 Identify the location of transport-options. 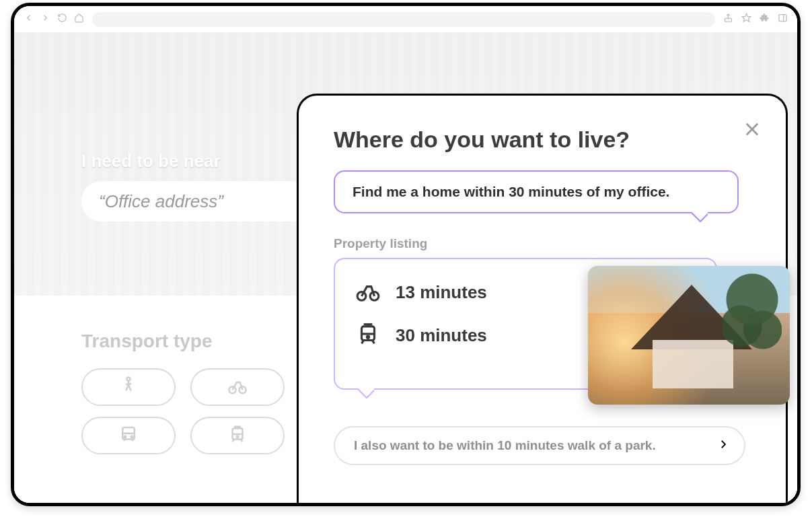
(183, 411).